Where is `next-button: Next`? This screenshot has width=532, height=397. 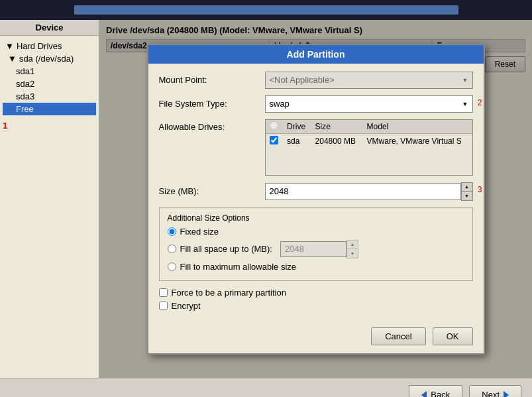 next-button: Next is located at coordinates (496, 391).